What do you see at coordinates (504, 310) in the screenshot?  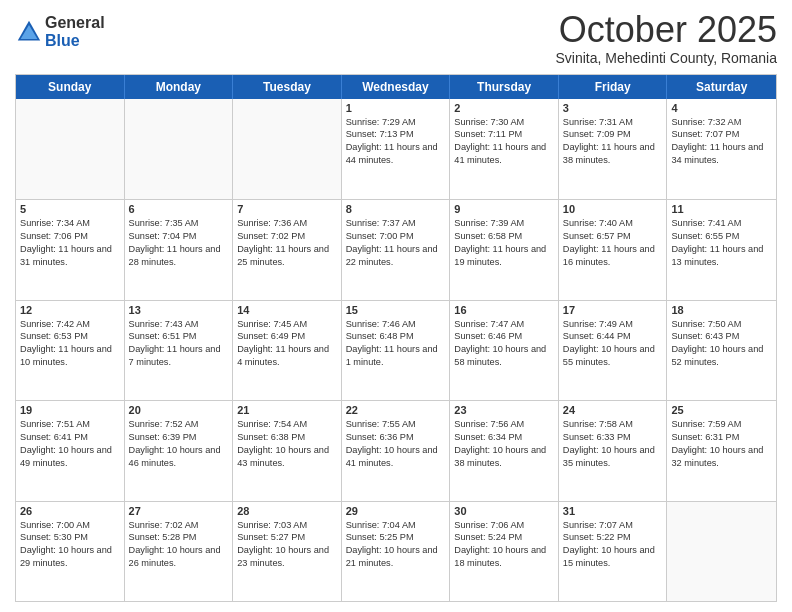 I see `day-number: 16` at bounding box center [504, 310].